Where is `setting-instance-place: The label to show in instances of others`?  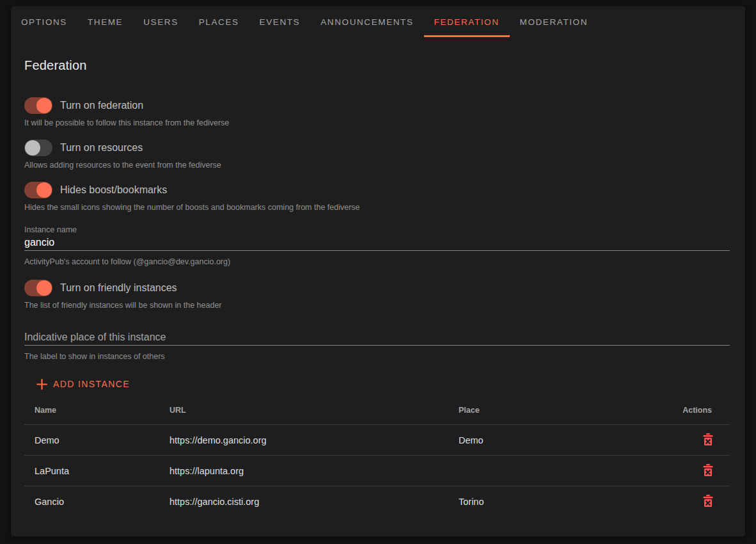
setting-instance-place: The label to show in instances of others is located at coordinates (377, 346).